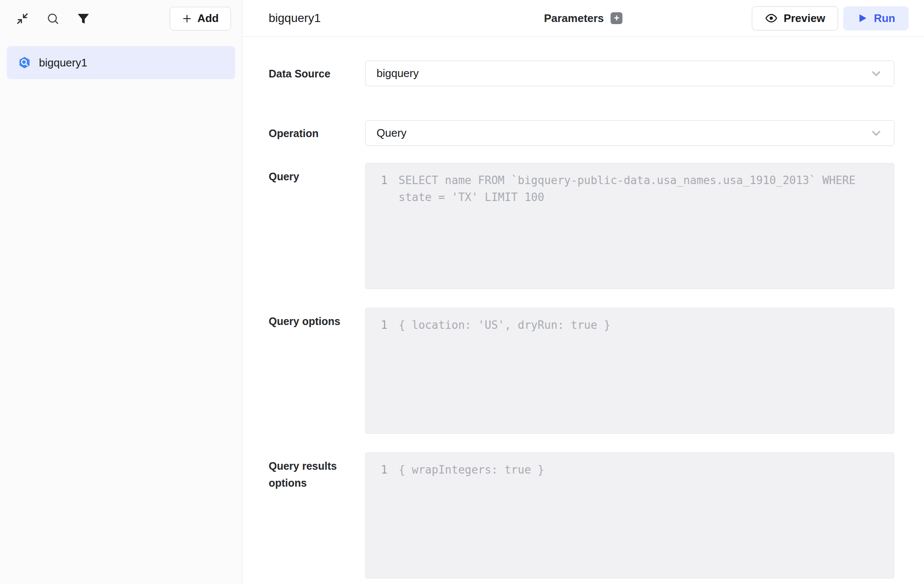 This screenshot has height=584, width=924. Describe the element at coordinates (317, 74) in the screenshot. I see `data-source-label: Data Source` at that location.